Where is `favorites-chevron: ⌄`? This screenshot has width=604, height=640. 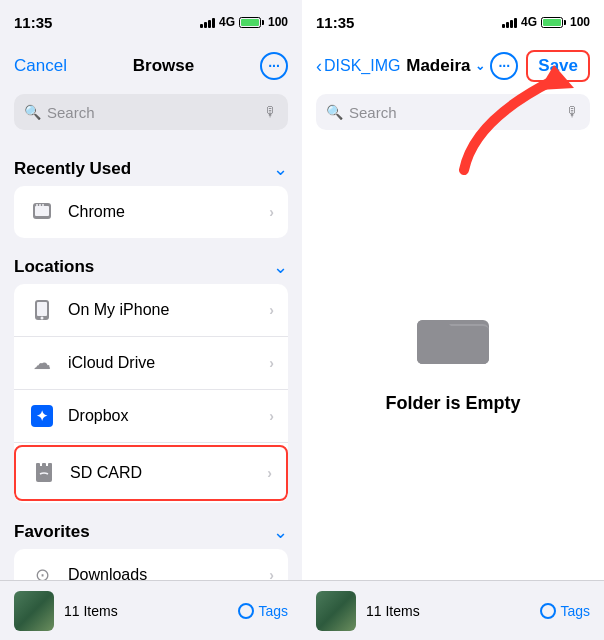
favorites-chevron: ⌄ is located at coordinates (280, 532).